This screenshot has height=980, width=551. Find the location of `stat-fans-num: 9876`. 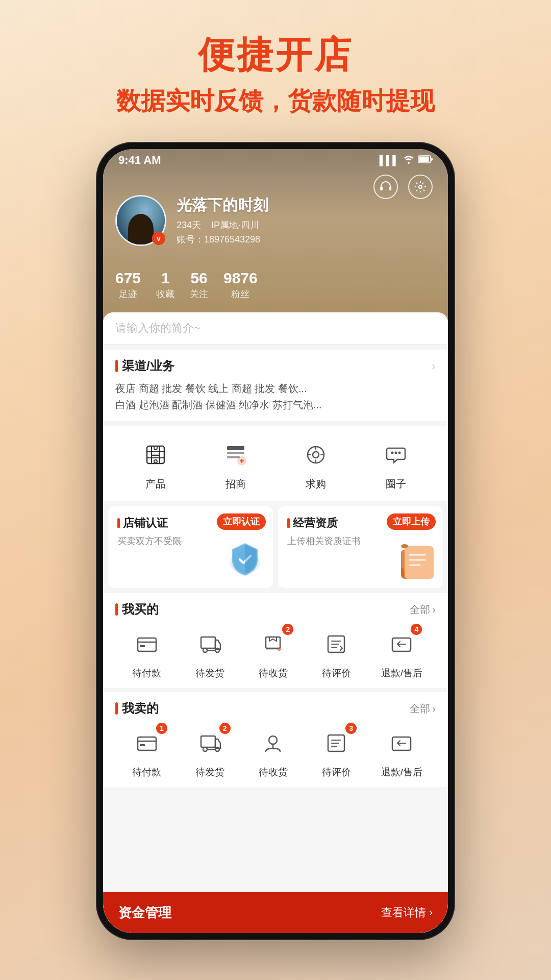

stat-fans-num: 9876 is located at coordinates (241, 278).